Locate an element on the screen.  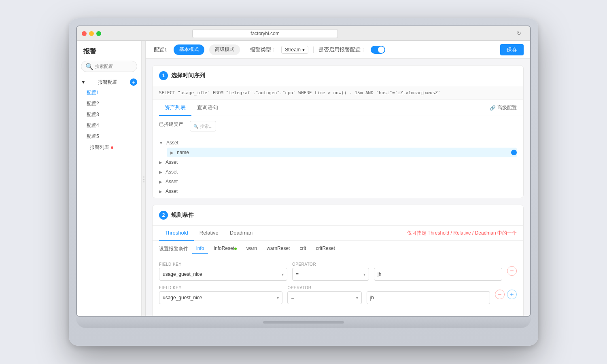
action-btns-2: − + is located at coordinates (506, 295).